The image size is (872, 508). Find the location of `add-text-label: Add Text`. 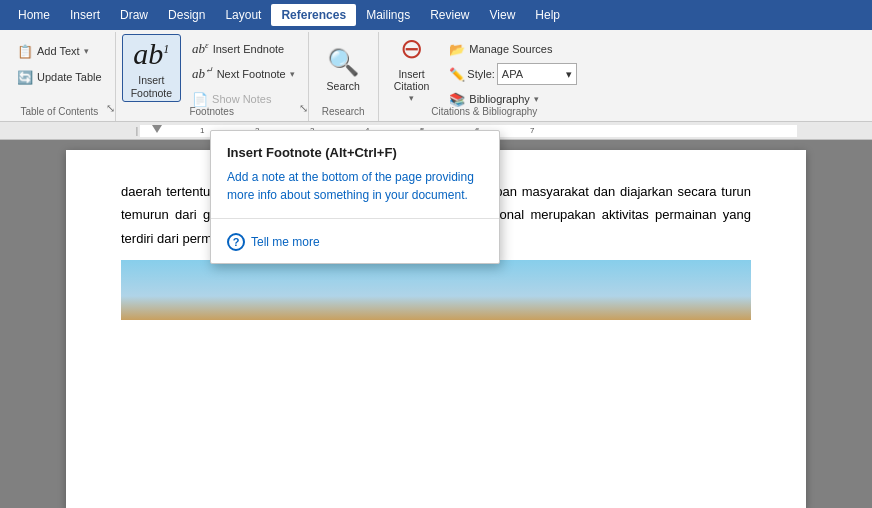

add-text-label: Add Text is located at coordinates (58, 51).